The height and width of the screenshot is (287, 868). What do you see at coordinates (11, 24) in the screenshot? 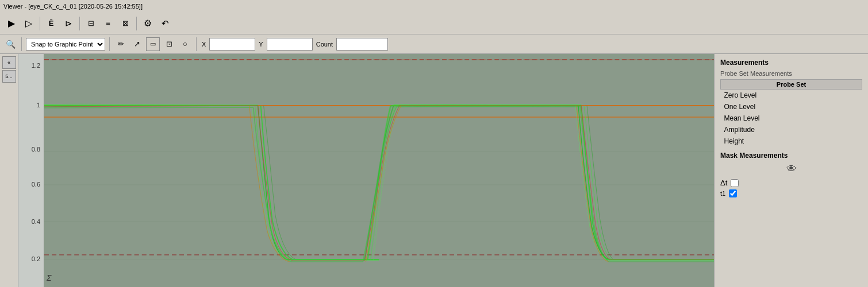
I see `play-button: ▶` at bounding box center [11, 24].